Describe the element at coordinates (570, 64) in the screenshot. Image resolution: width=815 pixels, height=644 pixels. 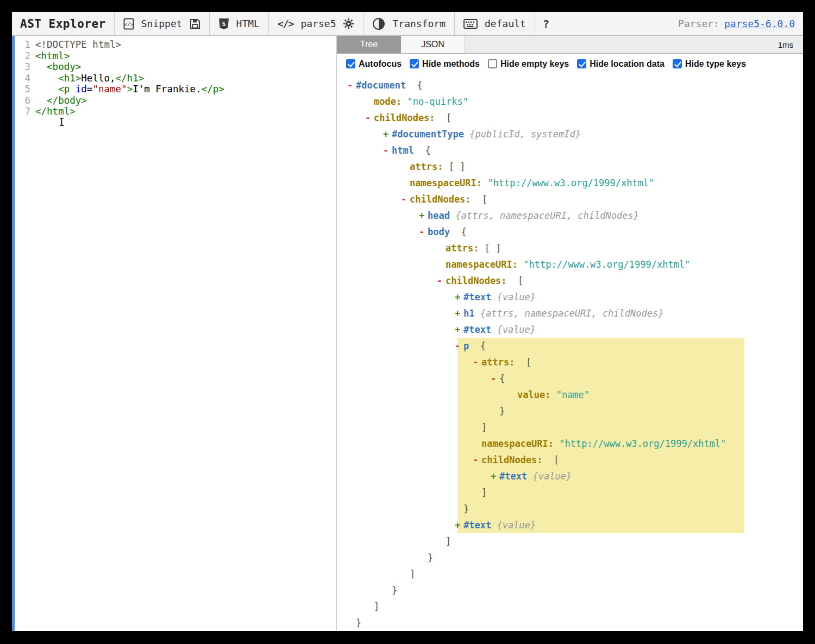
I see `options-row: AutofocusHide methodsHide empty keysHide…` at that location.